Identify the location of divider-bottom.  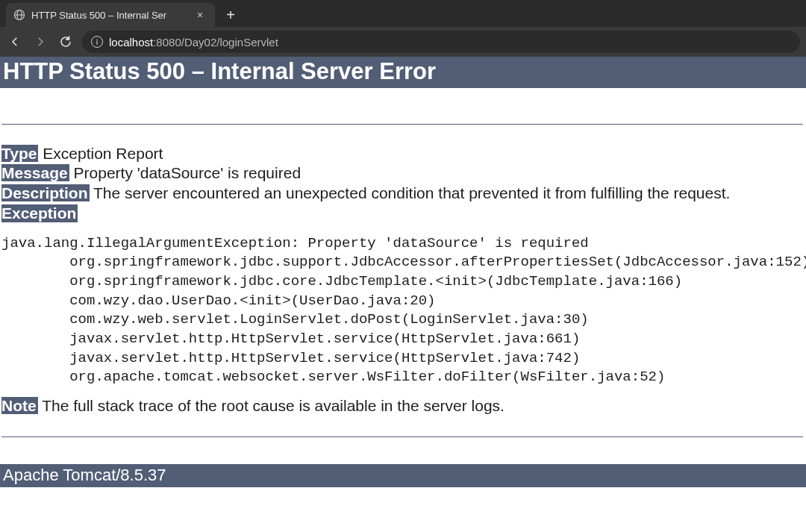
(402, 437).